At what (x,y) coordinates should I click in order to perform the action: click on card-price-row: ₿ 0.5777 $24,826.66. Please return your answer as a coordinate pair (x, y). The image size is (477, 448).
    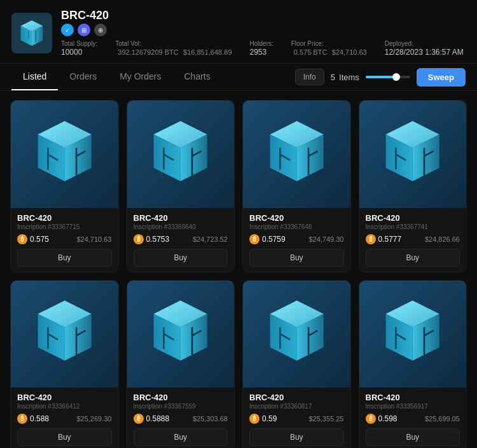
    Looking at the image, I should click on (413, 239).